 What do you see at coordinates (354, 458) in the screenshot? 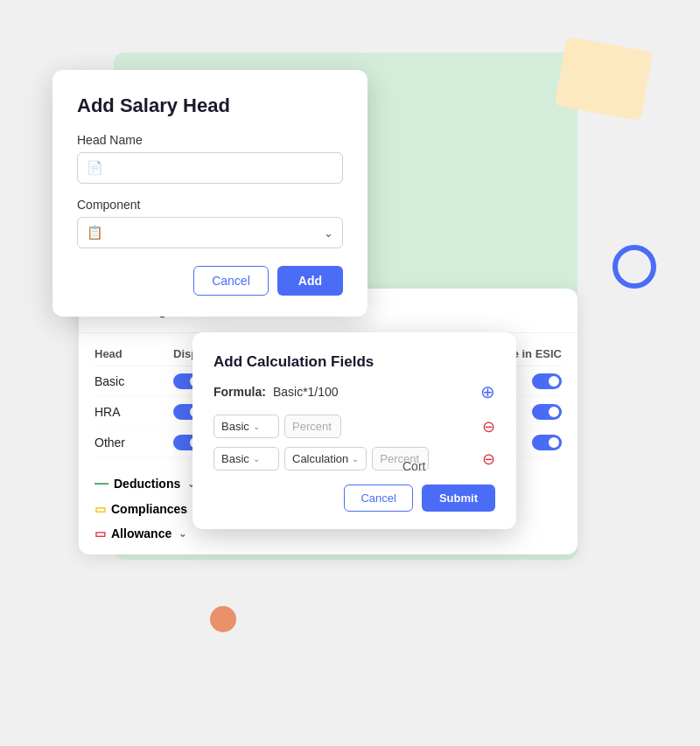
I see `calc-row-2: Basic ⌄ Calculation ⌄ Percent ⊖` at bounding box center [354, 458].